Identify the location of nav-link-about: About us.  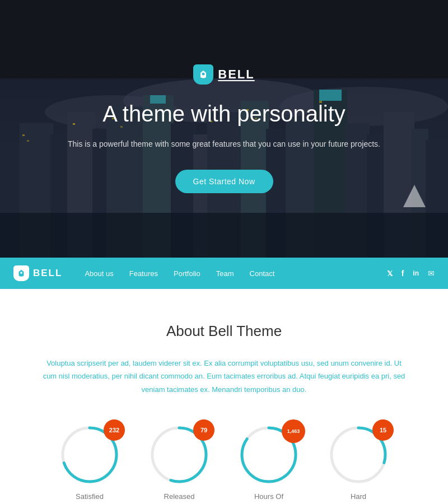
(99, 273).